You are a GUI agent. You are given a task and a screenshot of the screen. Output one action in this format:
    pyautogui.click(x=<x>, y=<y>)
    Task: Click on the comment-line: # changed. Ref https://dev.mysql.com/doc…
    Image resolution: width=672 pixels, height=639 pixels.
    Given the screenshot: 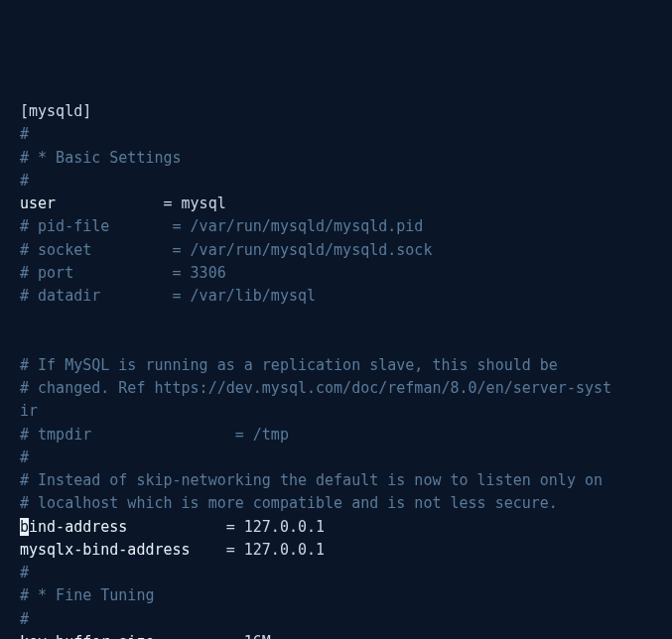 What is the action you would take?
    pyautogui.click(x=345, y=389)
    